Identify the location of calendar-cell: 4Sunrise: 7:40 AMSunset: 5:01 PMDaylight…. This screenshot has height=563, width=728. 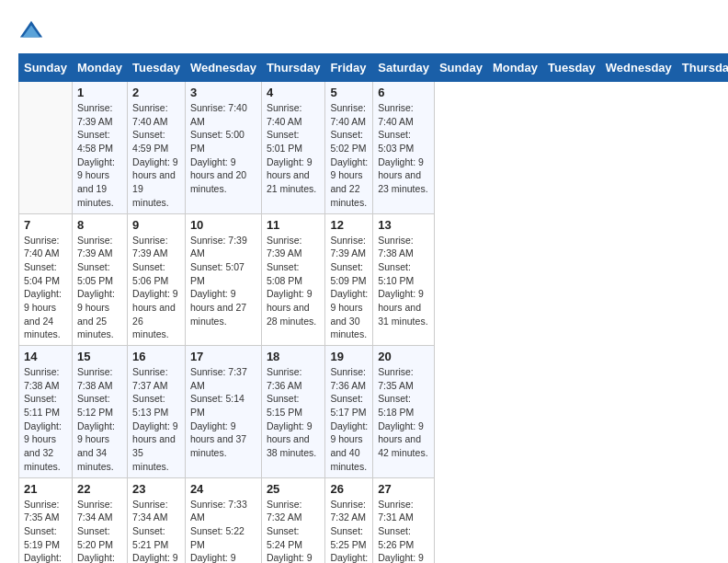
(293, 148).